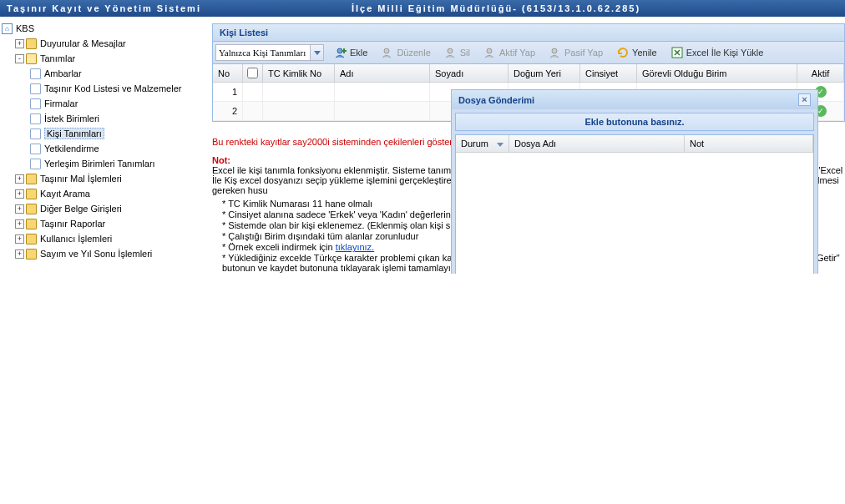 This screenshot has height=504, width=845. What do you see at coordinates (299, 73) in the screenshot?
I see `col-tckimlik: TC Kimlik No` at bounding box center [299, 73].